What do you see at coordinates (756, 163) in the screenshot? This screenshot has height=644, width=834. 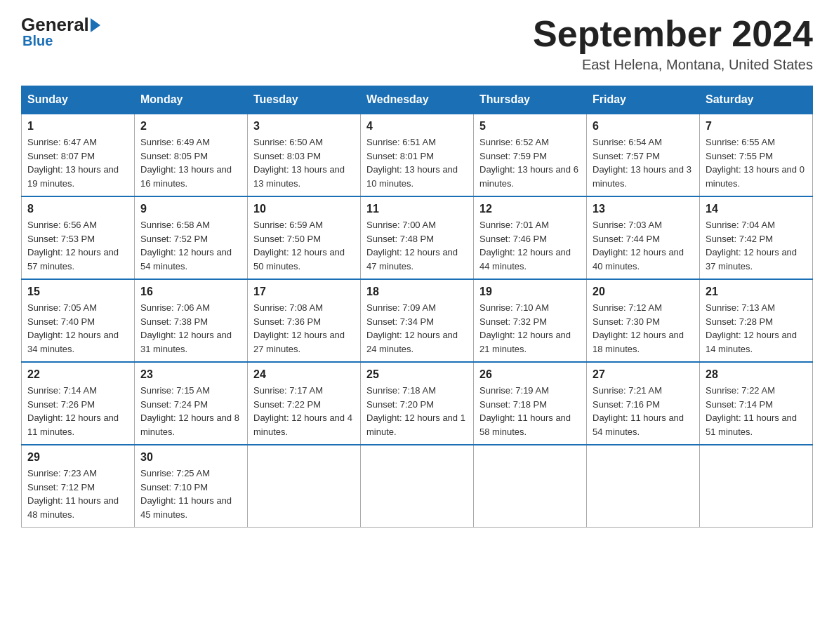 I see `day-info: Sunrise: 6:55 AMSunset: 7:55 PMDaylight:…` at bounding box center [756, 163].